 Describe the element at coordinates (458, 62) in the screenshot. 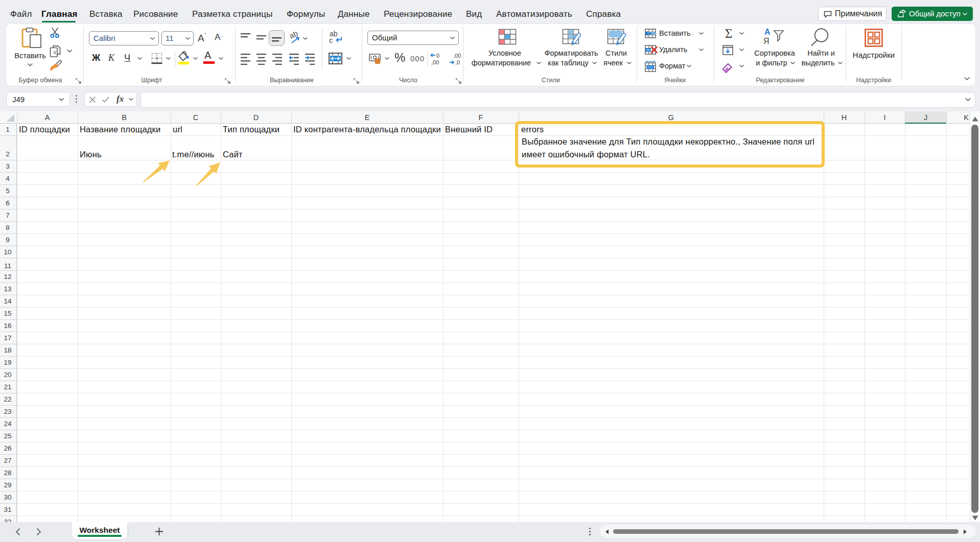

I see `svg-text: ,0` at that location.